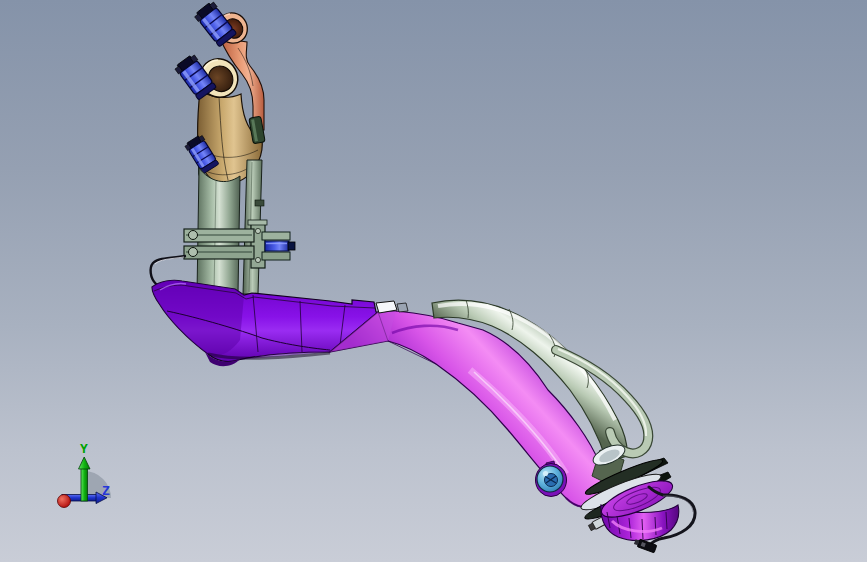  What do you see at coordinates (265, 323) in the screenshot?
I see `heat-shield-upper` at bounding box center [265, 323].